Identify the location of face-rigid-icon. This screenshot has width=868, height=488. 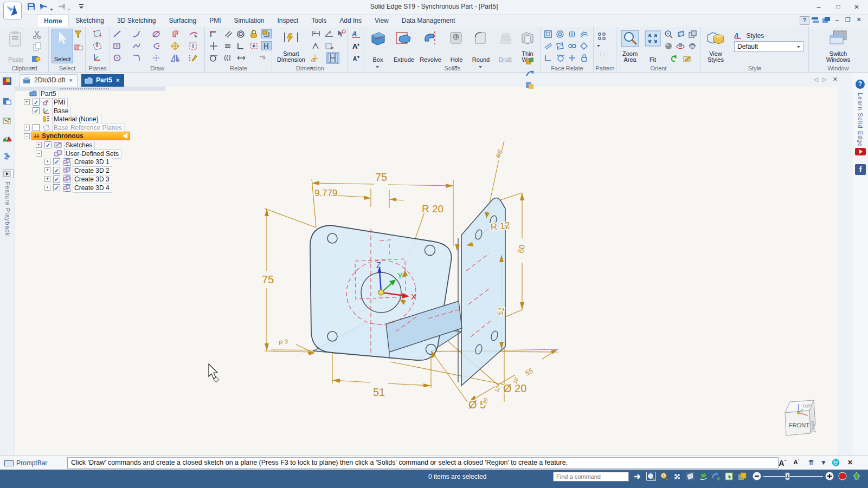
(584, 47).